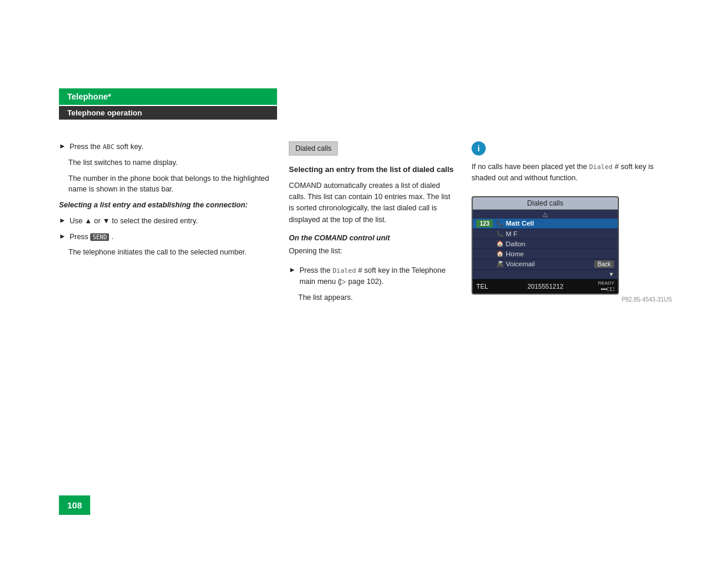  What do you see at coordinates (607, 289) in the screenshot?
I see `status-bars: ▪▪▪□□` at bounding box center [607, 289].